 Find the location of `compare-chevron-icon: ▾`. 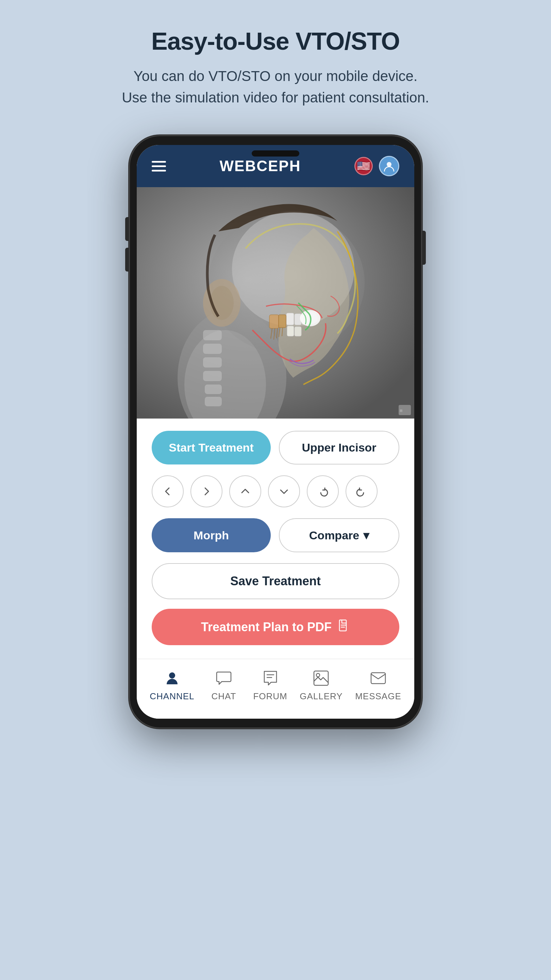

compare-chevron-icon: ▾ is located at coordinates (366, 535).